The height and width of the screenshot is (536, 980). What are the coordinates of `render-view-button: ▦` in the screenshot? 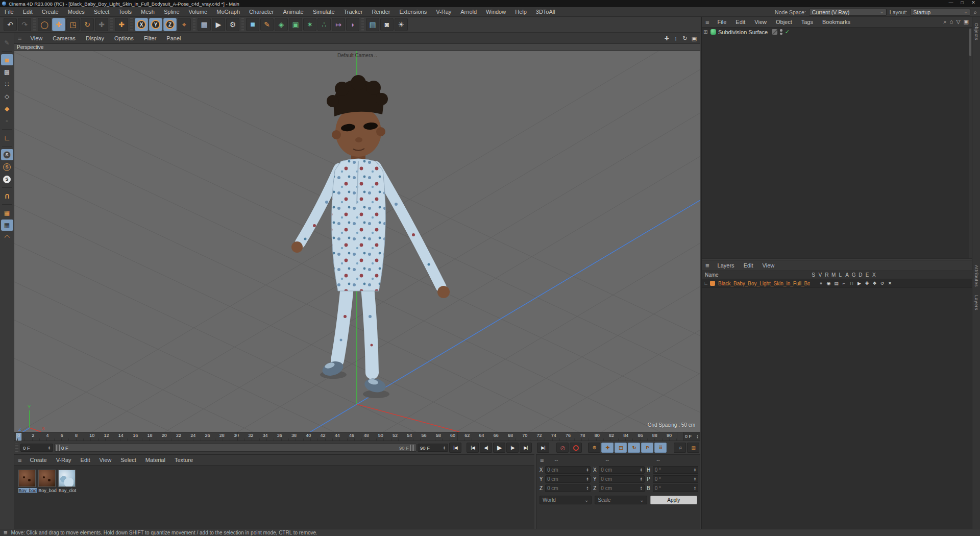 It's located at (204, 25).